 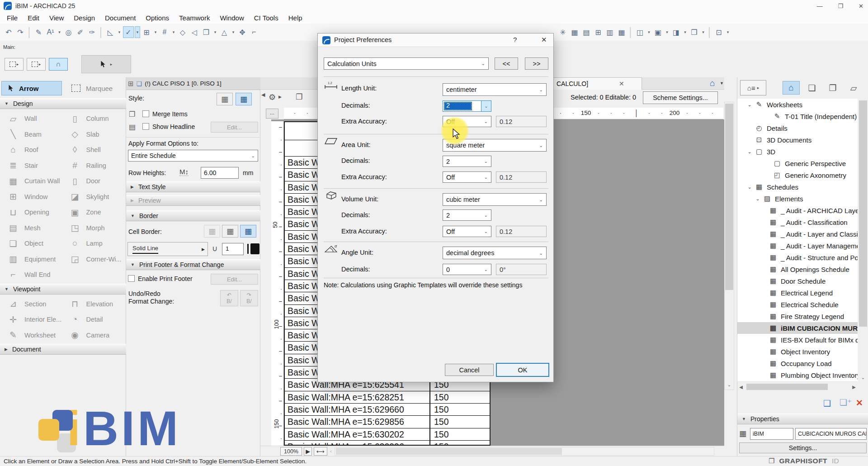 What do you see at coordinates (193, 156) in the screenshot?
I see `apply-format-select: Entire Schedule ⌄` at bounding box center [193, 156].